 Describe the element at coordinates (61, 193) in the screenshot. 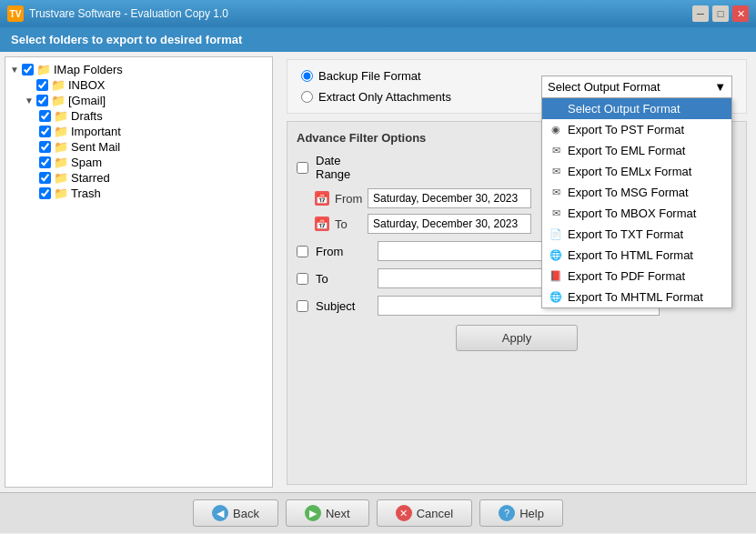

I see `trash-folder-icon: 📁` at that location.